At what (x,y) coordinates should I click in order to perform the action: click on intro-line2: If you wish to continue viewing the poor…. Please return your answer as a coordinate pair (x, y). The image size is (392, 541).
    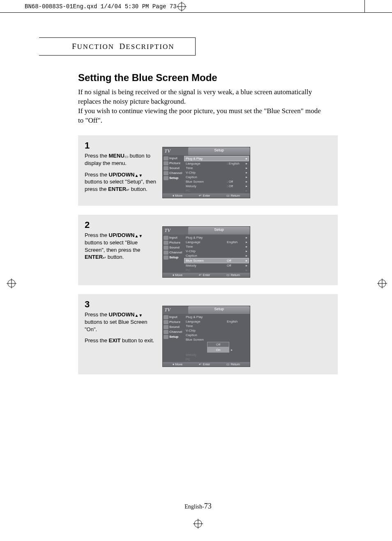
    Looking at the image, I should click on (200, 116).